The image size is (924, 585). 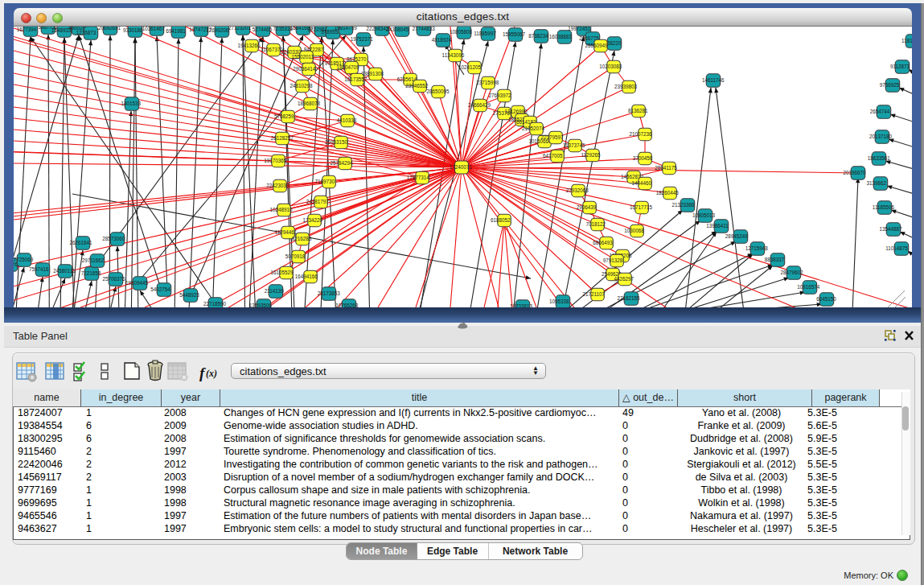 I want to click on svg-text: 28479602, so click(x=793, y=272).